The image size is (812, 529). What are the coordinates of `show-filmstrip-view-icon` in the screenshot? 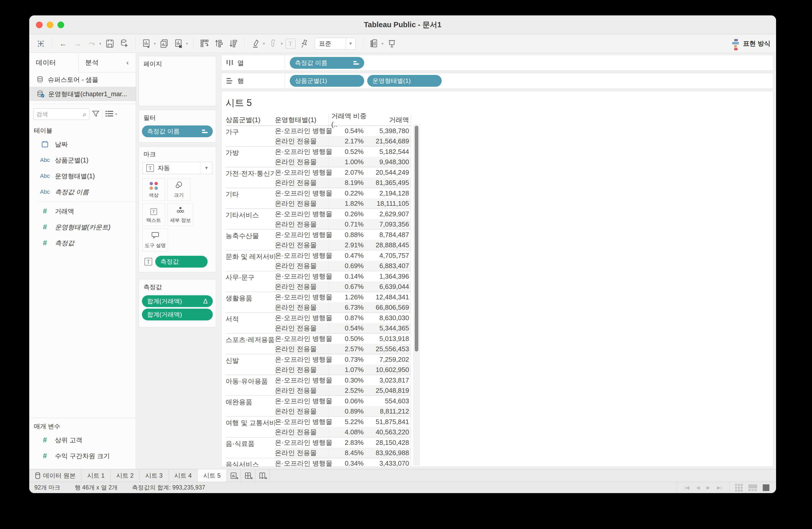 It's located at (753, 488).